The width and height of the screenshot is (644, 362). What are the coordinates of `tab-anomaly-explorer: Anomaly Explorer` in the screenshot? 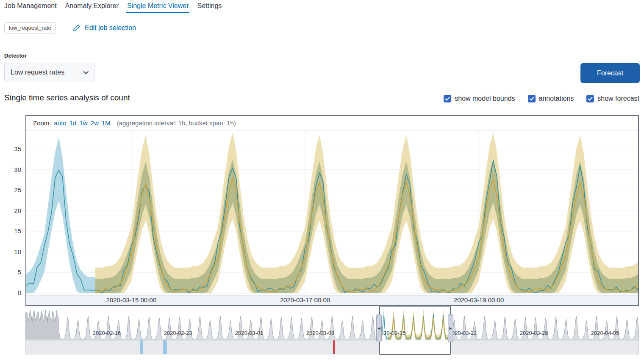 It's located at (92, 7).